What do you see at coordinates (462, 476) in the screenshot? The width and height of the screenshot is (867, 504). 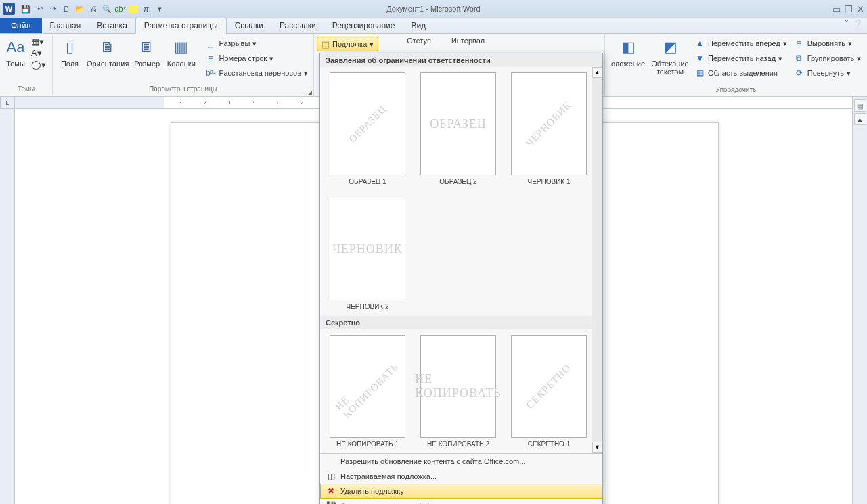 I see `gallery-custom-watermark: ◫Настраиваемая подложка...` at bounding box center [462, 476].